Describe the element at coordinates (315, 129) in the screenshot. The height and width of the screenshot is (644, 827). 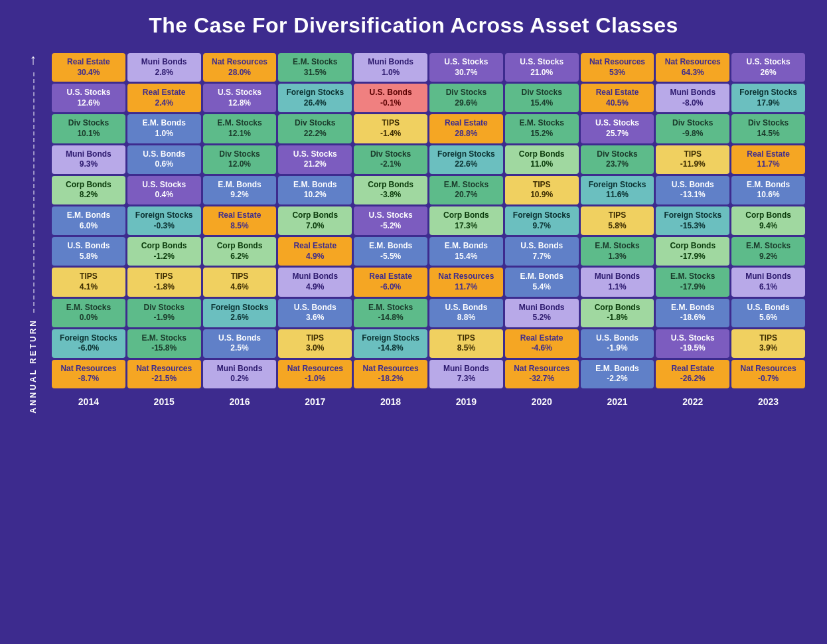
I see `table-cell: Div Stocks22.2%` at that location.